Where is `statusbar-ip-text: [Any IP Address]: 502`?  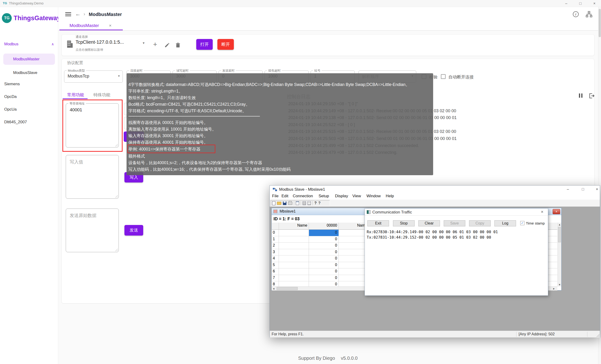
statusbar-ip-text: [Any IP Address]: 502 is located at coordinates (537, 334).